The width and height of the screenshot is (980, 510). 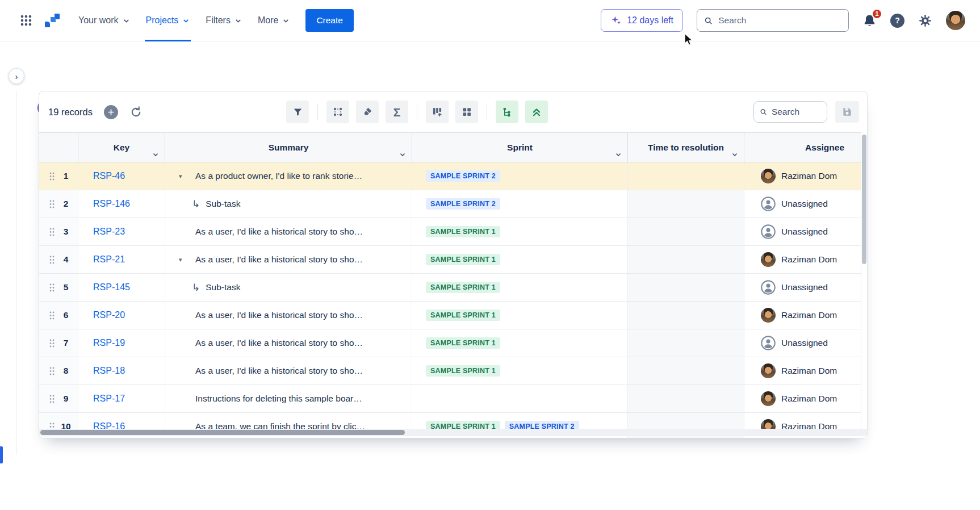 What do you see at coordinates (109, 399) in the screenshot?
I see `issue-key-link: RSP-17` at bounding box center [109, 399].